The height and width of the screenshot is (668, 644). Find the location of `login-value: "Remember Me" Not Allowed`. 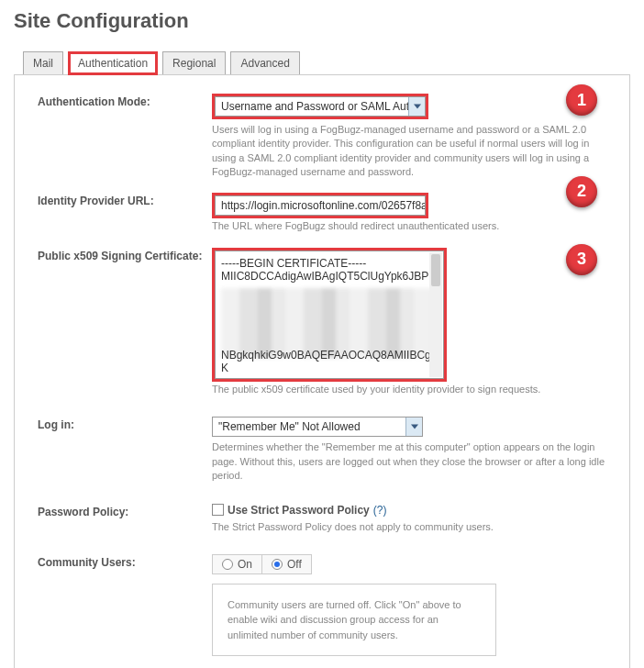

login-value: "Remember Me" Not Allowed is located at coordinates (290, 427).